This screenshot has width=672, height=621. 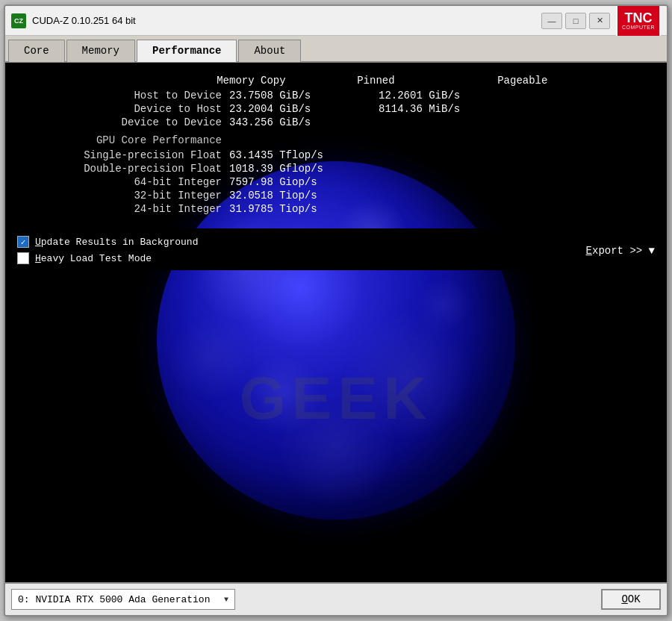 What do you see at coordinates (125, 140) in the screenshot?
I see `gpu-core-label: GPU Core Performance` at bounding box center [125, 140].